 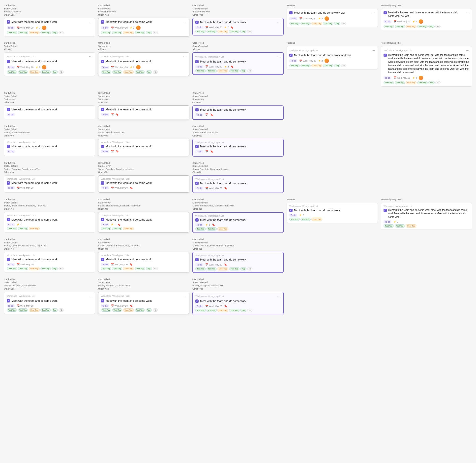 I want to click on task-card-personal: Meet with the team and do some work wor …, so click(x=332, y=18).